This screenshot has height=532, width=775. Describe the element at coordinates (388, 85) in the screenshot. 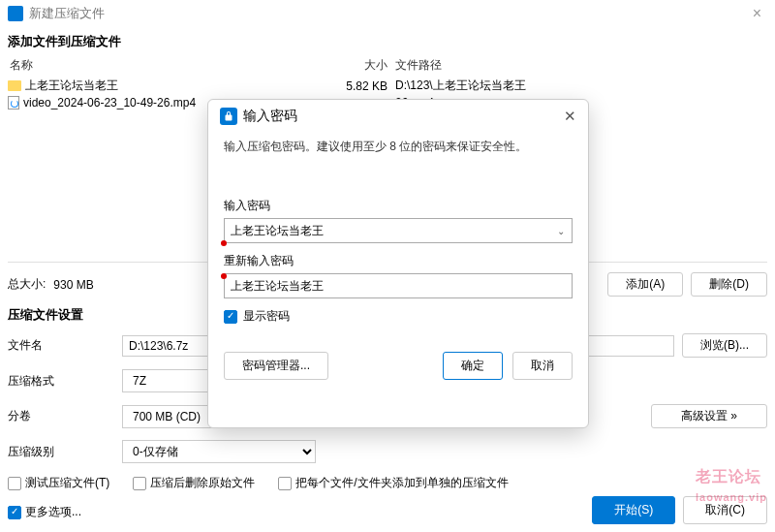

I see `file-row: 上老王论坛当老王 5.82 KB D:\123\上老王论坛当老王` at that location.